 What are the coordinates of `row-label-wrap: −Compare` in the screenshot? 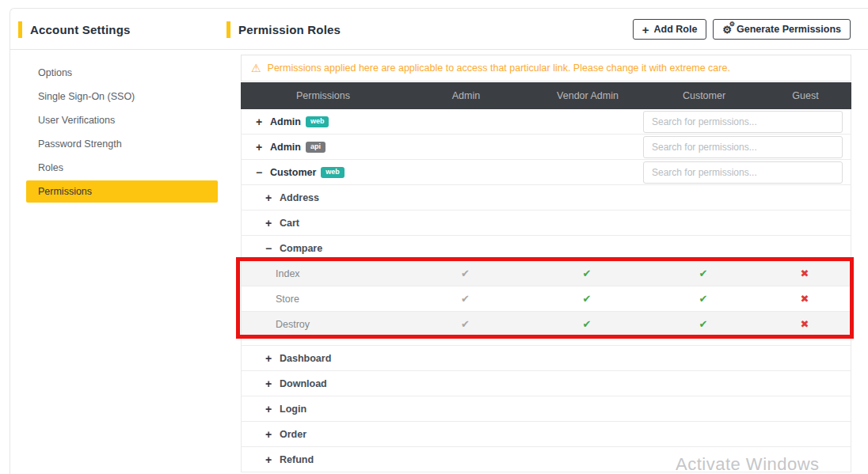 It's located at (323, 248).